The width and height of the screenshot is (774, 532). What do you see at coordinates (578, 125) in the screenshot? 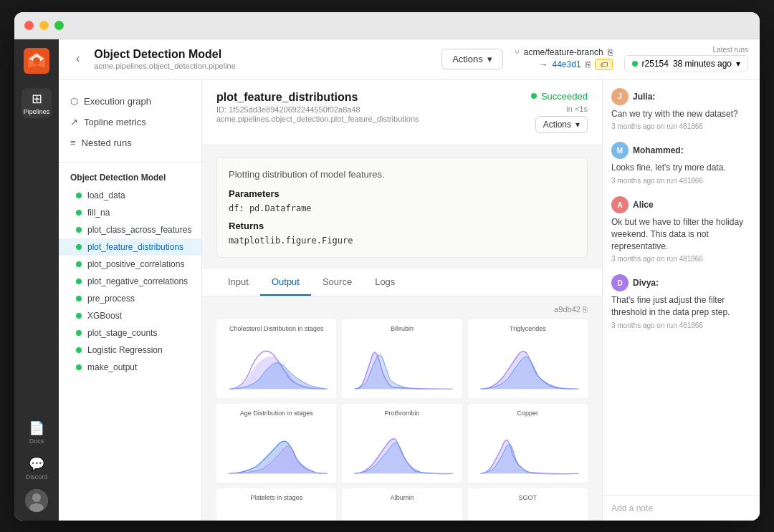
I see `step-actions-chevron: ▾` at bounding box center [578, 125].